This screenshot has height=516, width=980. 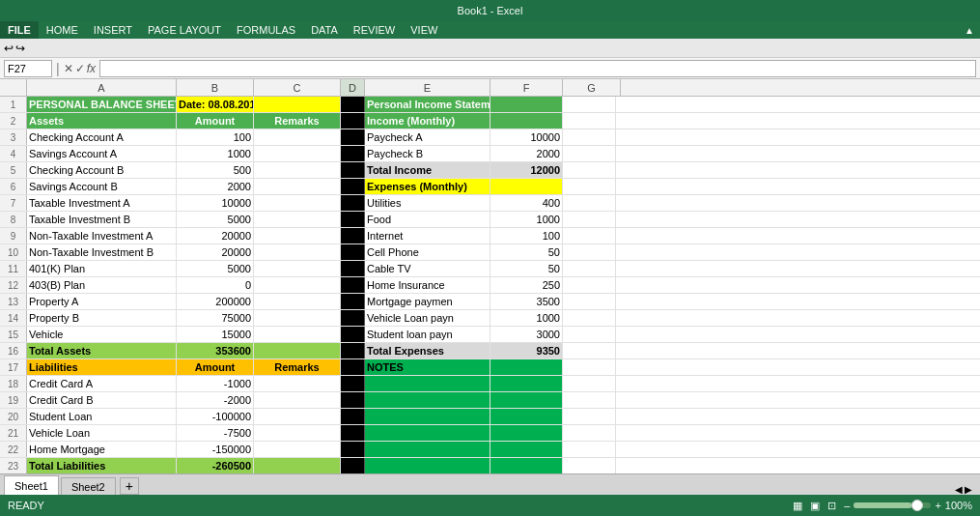 What do you see at coordinates (428, 170) in the screenshot?
I see `cell-e5: Total Income` at bounding box center [428, 170].